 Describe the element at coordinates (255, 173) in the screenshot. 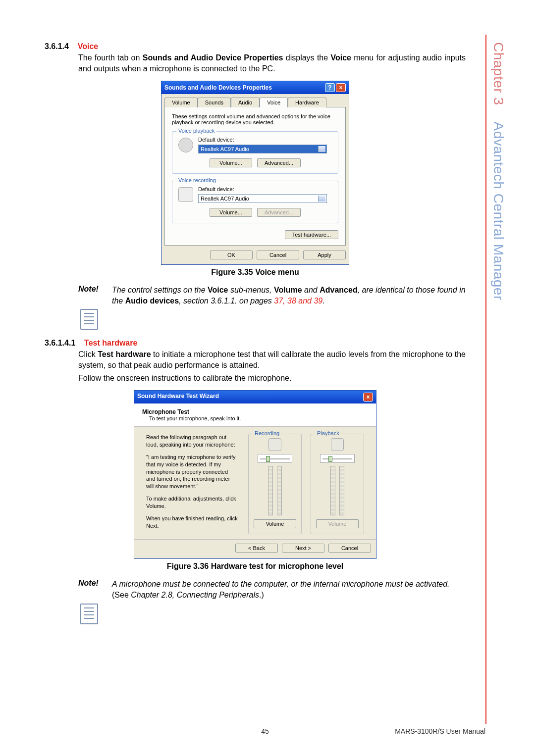

I see `voice-properties-dialog: Sounds and Audio Devices Properties ? × …` at that location.